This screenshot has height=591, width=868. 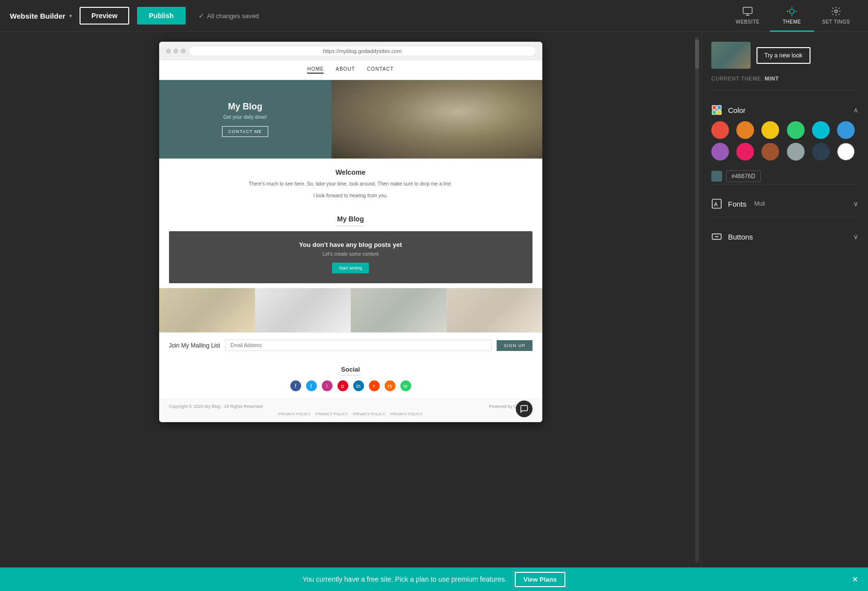 I want to click on mailing-section: Join My Mailing List SIGN UP, so click(x=351, y=345).